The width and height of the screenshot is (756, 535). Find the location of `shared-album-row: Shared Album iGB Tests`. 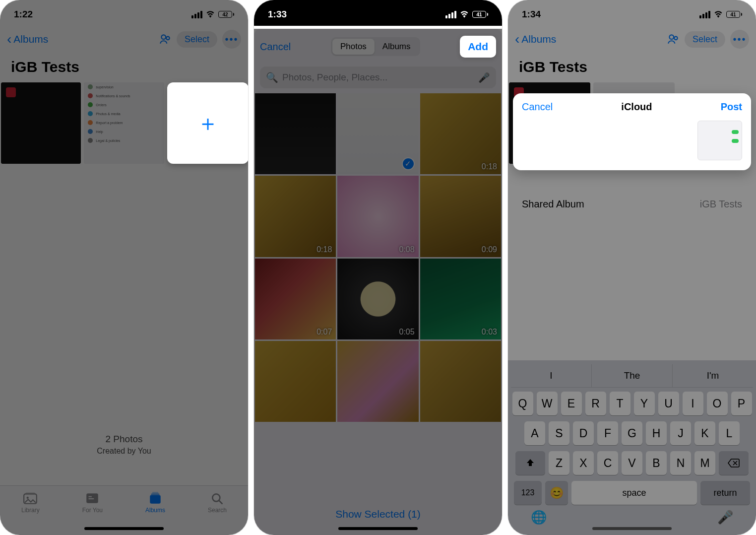

shared-album-row: Shared Album iGB Tests is located at coordinates (632, 204).